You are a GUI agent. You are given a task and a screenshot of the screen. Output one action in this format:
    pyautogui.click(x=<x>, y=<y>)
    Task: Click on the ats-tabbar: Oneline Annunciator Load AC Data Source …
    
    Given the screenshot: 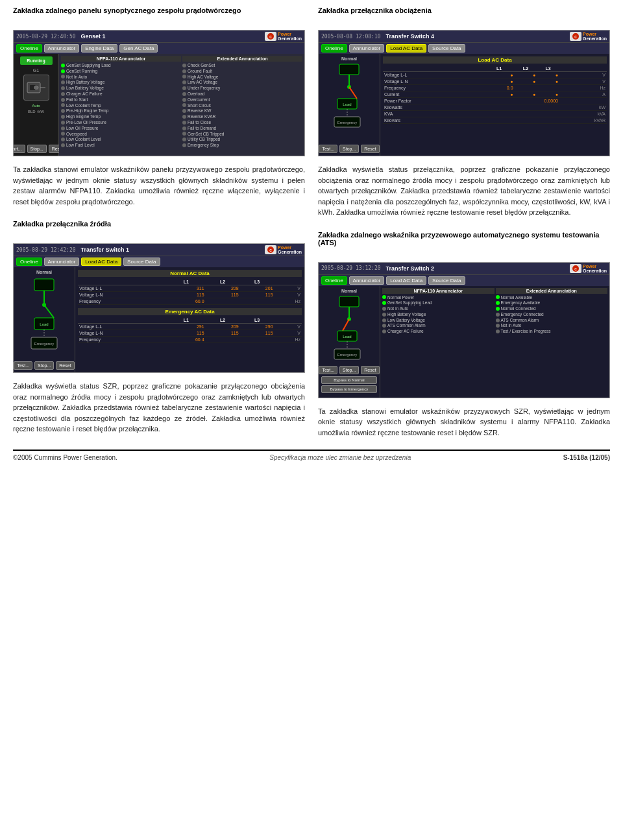 What is the action you would take?
    pyautogui.click(x=464, y=280)
    